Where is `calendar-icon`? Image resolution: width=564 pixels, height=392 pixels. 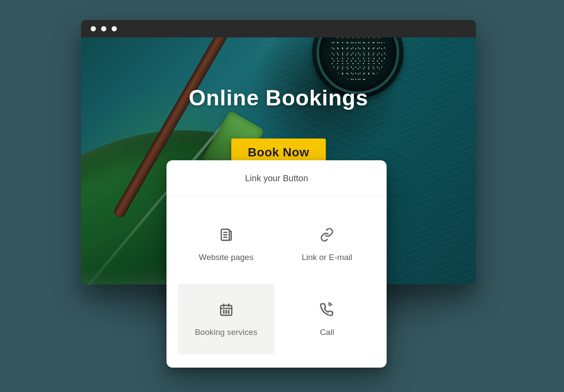 calendar-icon is located at coordinates (226, 311).